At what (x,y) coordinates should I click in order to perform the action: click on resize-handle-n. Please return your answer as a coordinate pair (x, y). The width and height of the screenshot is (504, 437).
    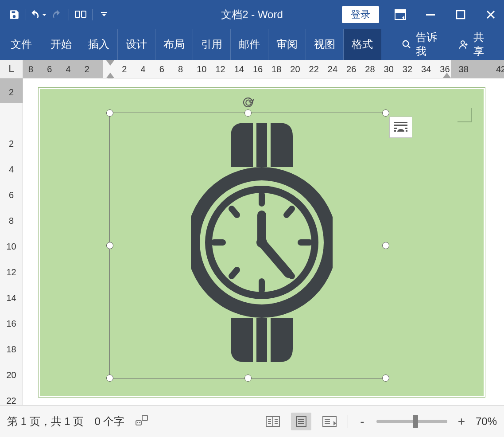
    Looking at the image, I should click on (248, 113).